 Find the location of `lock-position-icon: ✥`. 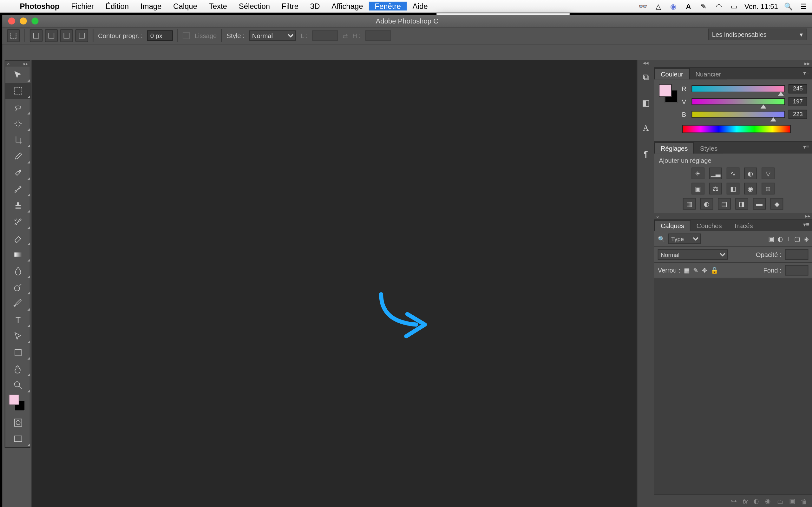

lock-position-icon: ✥ is located at coordinates (705, 270).